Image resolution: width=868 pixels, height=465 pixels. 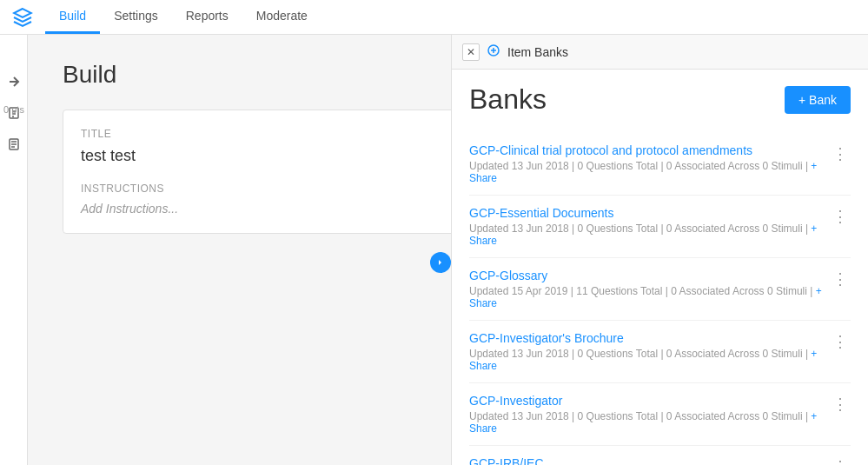 I want to click on tab-moderate: Moderate, so click(x=282, y=17).